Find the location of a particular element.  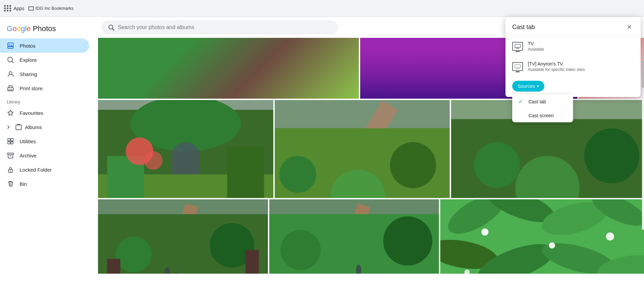

sidebar: Google Photos Photos is located at coordinates (47, 158).